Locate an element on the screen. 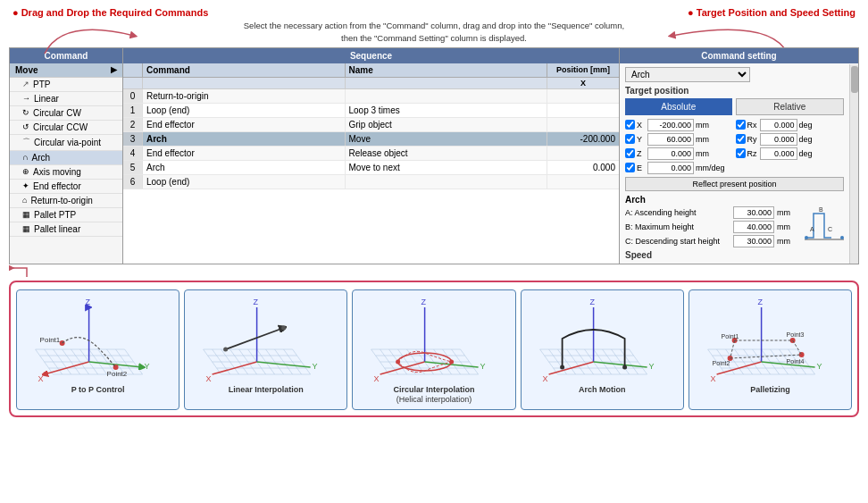 This screenshot has width=868, height=503. check-z is located at coordinates (630, 154).